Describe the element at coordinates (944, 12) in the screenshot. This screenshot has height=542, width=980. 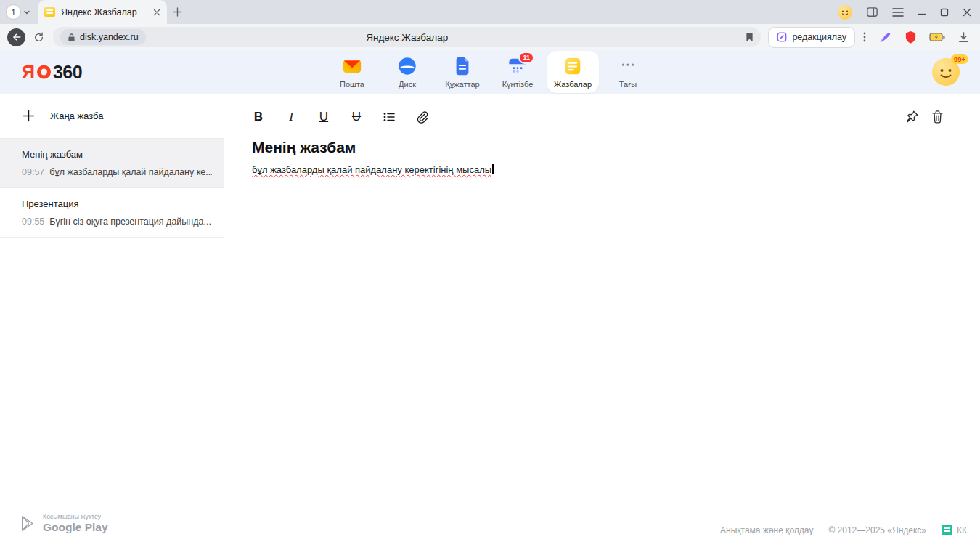
I see `maximize-window-icon` at that location.